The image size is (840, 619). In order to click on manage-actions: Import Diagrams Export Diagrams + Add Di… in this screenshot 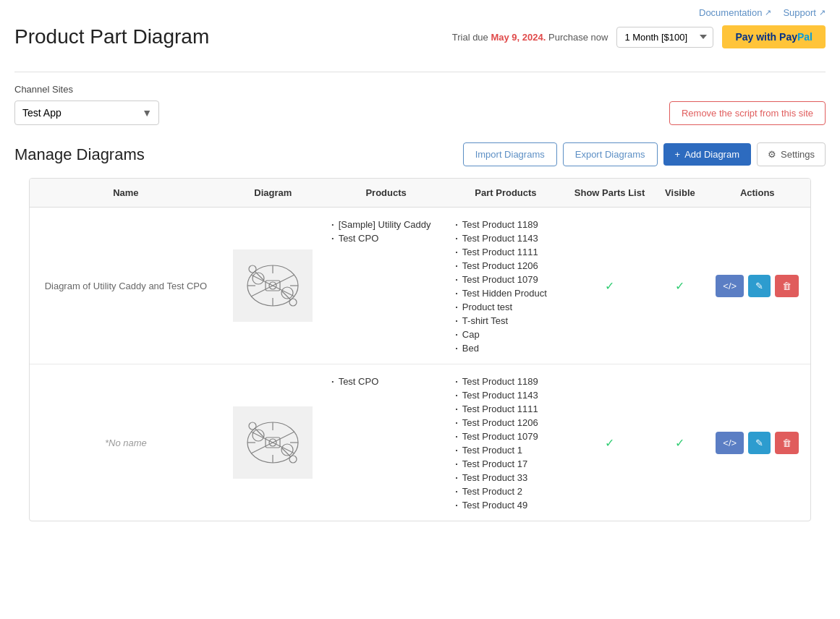, I will do `click(644, 155)`.